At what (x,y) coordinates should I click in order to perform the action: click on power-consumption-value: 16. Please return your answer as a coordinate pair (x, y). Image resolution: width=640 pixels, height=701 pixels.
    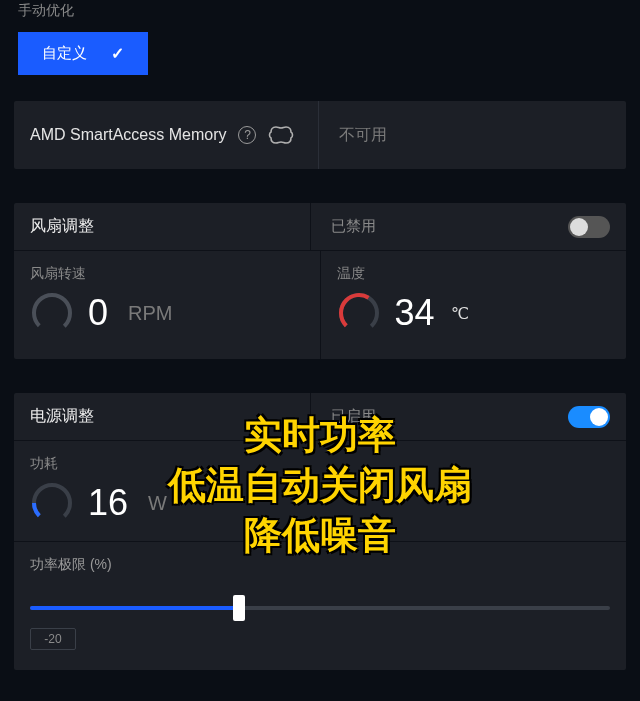
    Looking at the image, I should click on (108, 503).